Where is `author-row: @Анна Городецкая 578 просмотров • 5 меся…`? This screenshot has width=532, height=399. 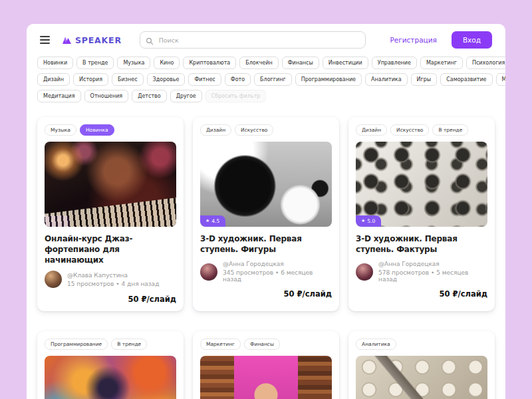
author-row: @Анна Городецкая 578 просмотров • 5 меся… is located at coordinates (422, 271).